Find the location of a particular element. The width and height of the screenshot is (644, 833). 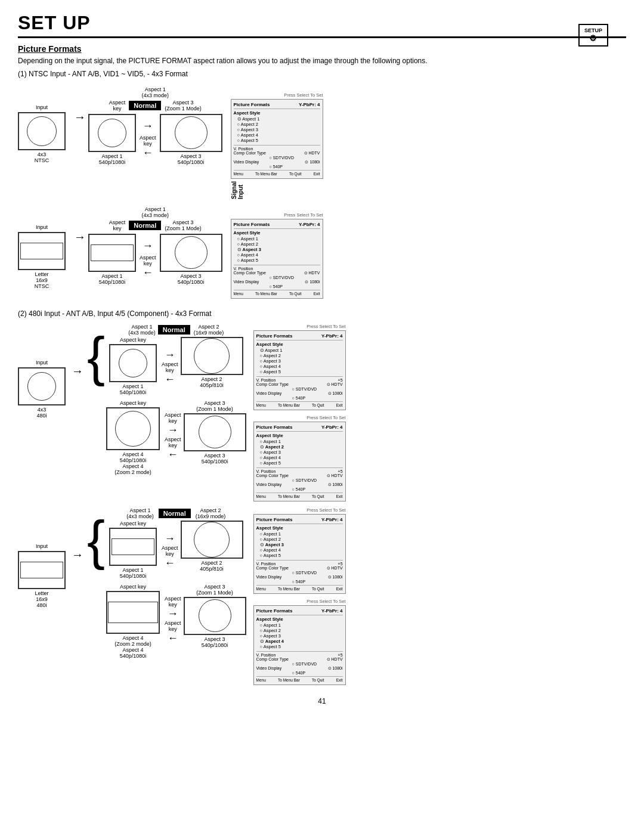

aspect-key-a4: Aspect key is located at coordinates (133, 403).